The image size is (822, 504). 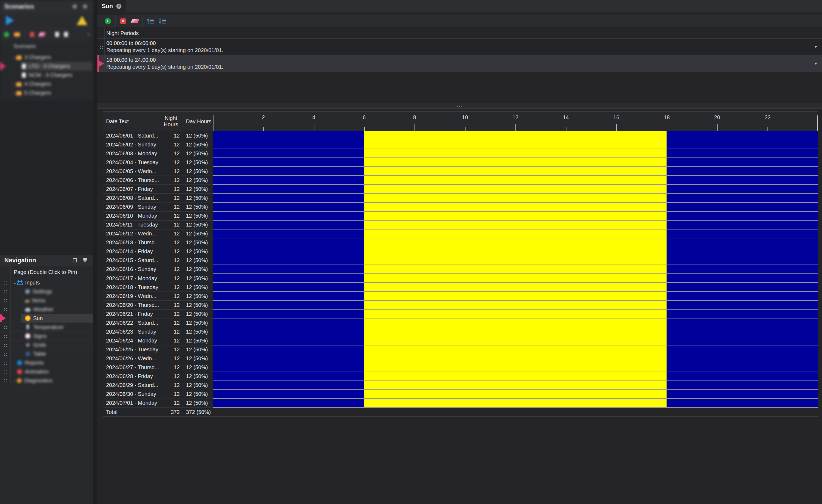 What do you see at coordinates (515, 376) in the screenshot?
I see `daylight-segment` at bounding box center [515, 376].